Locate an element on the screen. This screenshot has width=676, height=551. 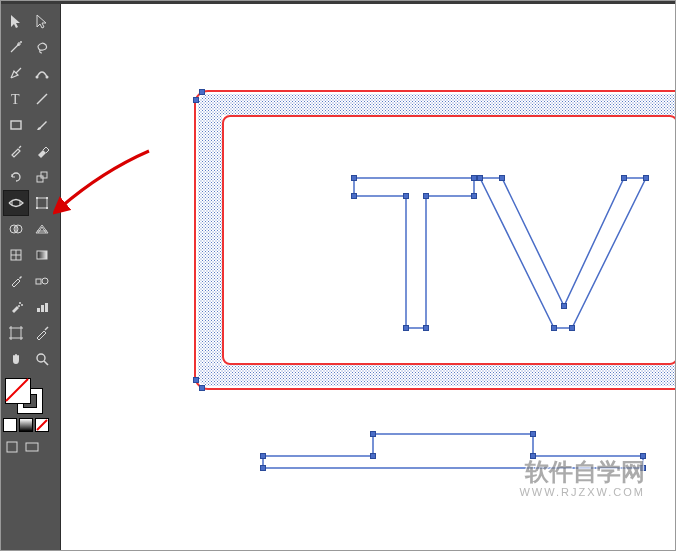
curvature-tool is located at coordinates (42, 73).